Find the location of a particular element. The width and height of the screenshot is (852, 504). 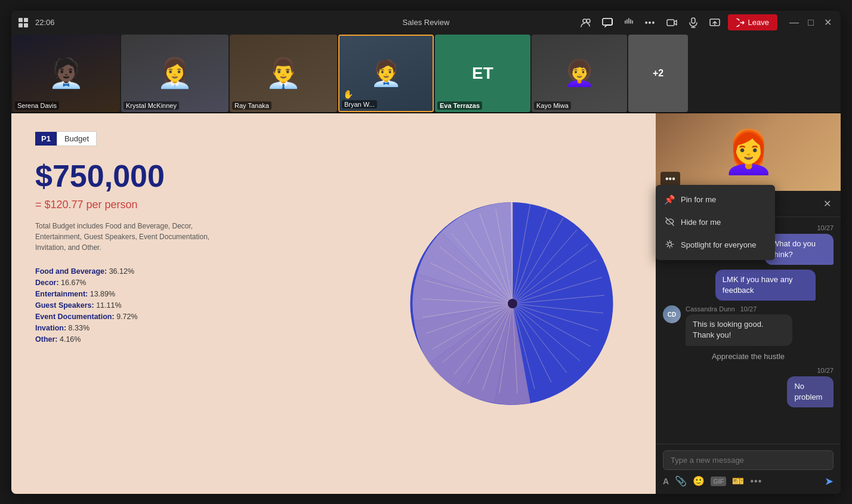

format-icon: A is located at coordinates (666, 481).